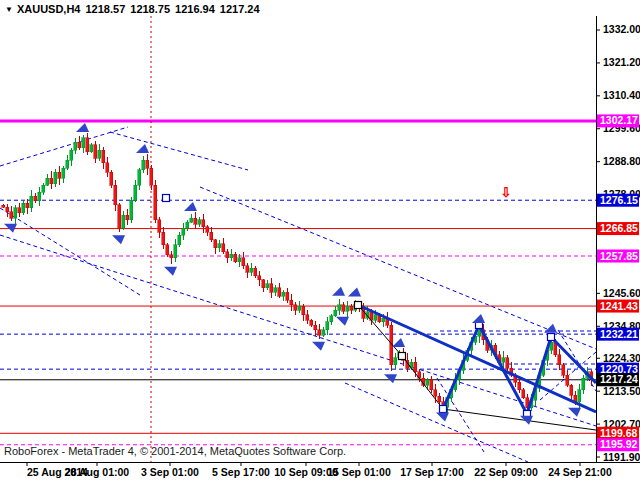 The height and width of the screenshot is (480, 640). I want to click on price-level-label: 1276.15, so click(619, 200).